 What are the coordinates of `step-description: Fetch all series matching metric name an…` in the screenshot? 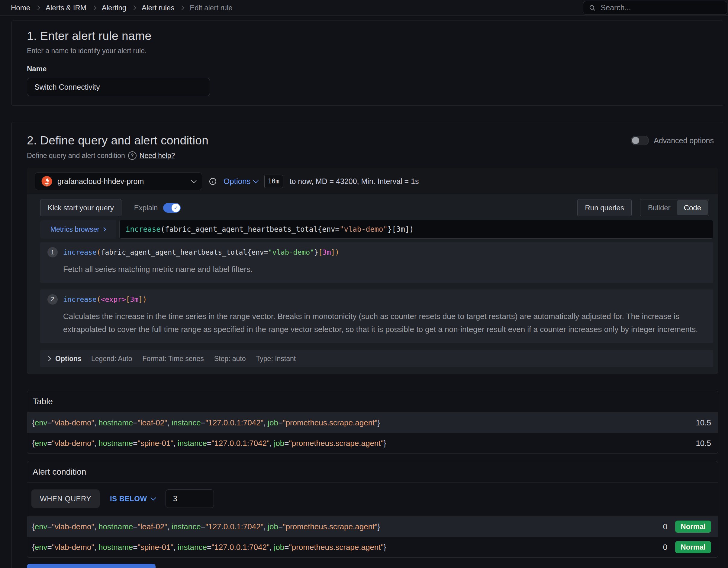 It's located at (383, 269).